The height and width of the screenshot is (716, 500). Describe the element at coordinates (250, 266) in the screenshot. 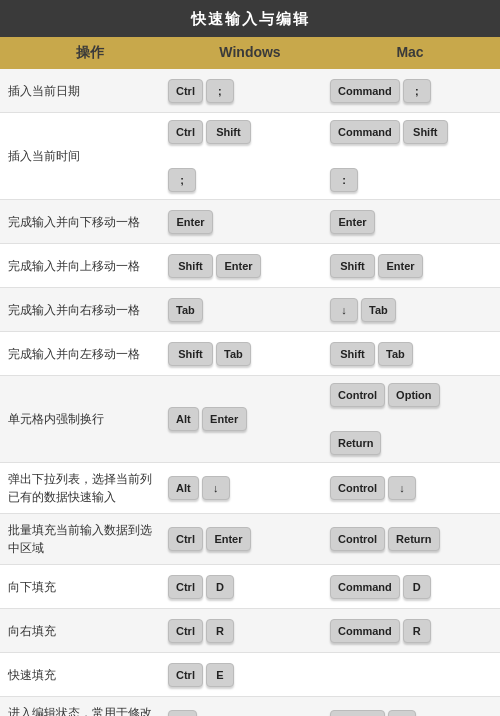

I see `table-row: 完成输入并向上移动一格ShiftEnterShiftEnter` at that location.